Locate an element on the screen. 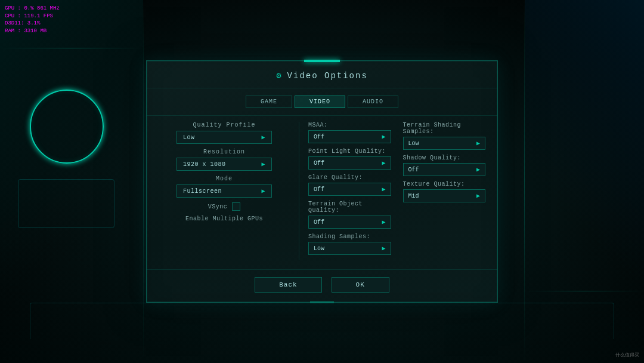 The image size is (644, 363). terrain-shading-arrow: ▶ is located at coordinates (478, 143).